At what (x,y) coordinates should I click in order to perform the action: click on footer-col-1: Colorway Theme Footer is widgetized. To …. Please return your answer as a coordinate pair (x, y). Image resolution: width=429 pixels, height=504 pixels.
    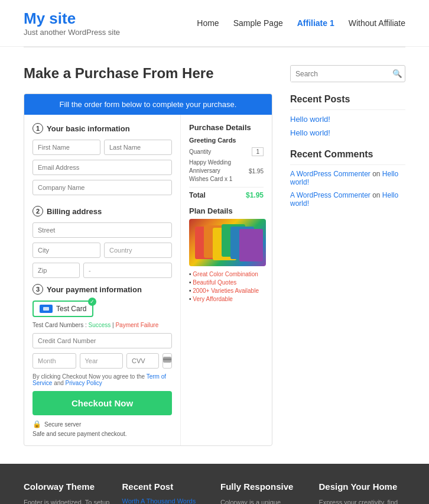
    Looking at the image, I should click on (67, 493).